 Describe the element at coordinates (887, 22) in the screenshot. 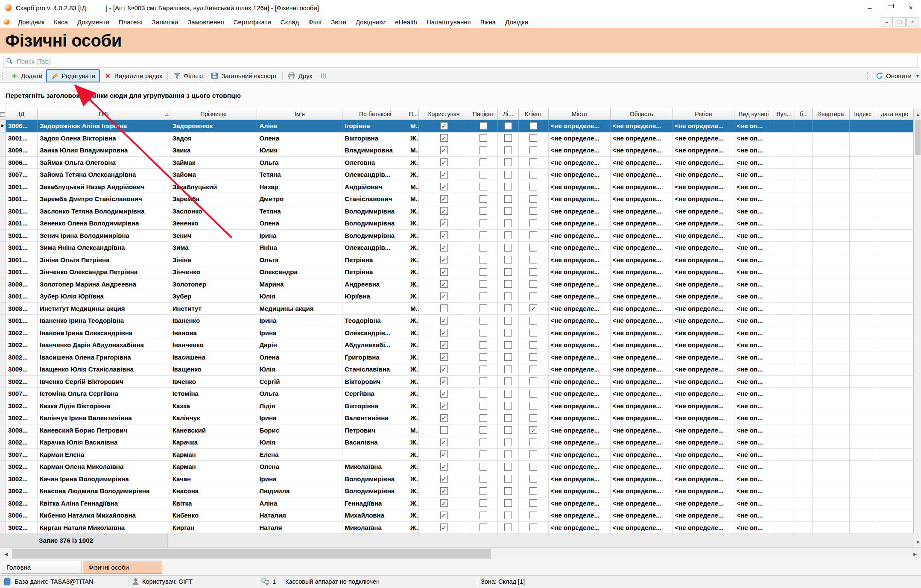

I see `mdi-minimize-button: –` at that location.